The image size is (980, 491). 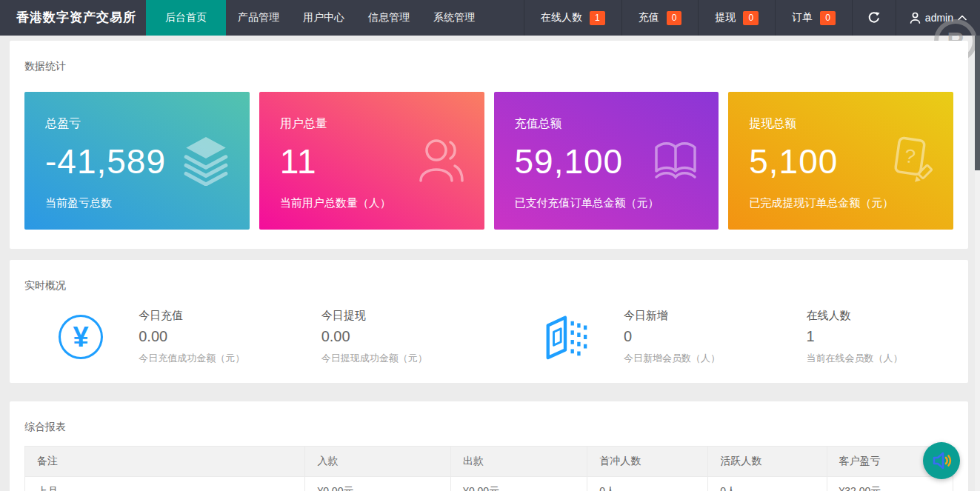 What do you see at coordinates (73, 18) in the screenshot?
I see `brand-title: 香港数字资产交易所` at bounding box center [73, 18].